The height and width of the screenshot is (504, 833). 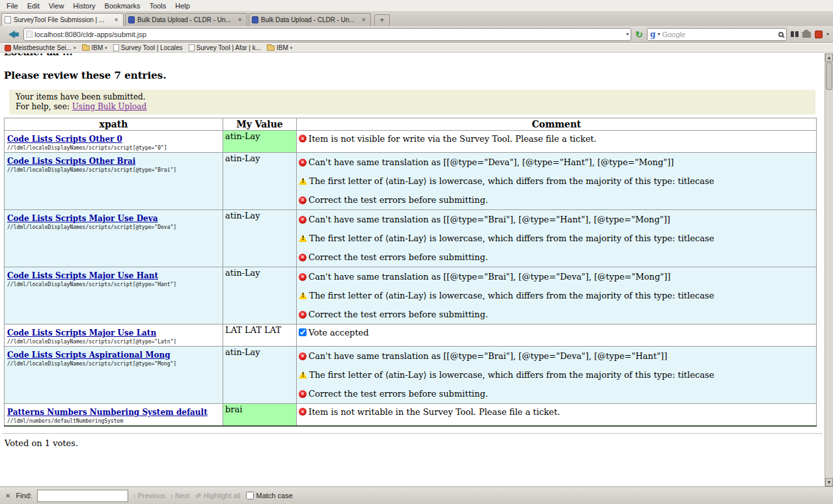 I want to click on bookmark-label: Meistbesuchte Sei..., so click(x=42, y=48).